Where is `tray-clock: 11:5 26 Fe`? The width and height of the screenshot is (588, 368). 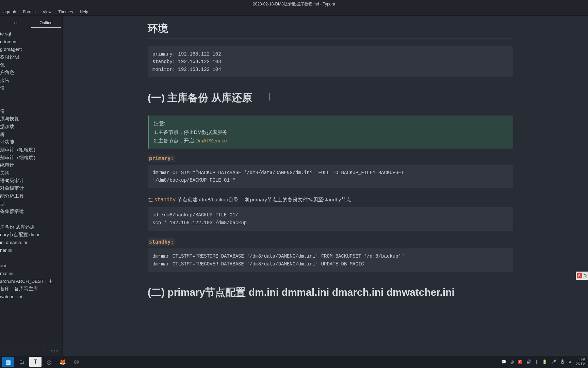 tray-clock: 11:5 26 Fe is located at coordinates (581, 362).